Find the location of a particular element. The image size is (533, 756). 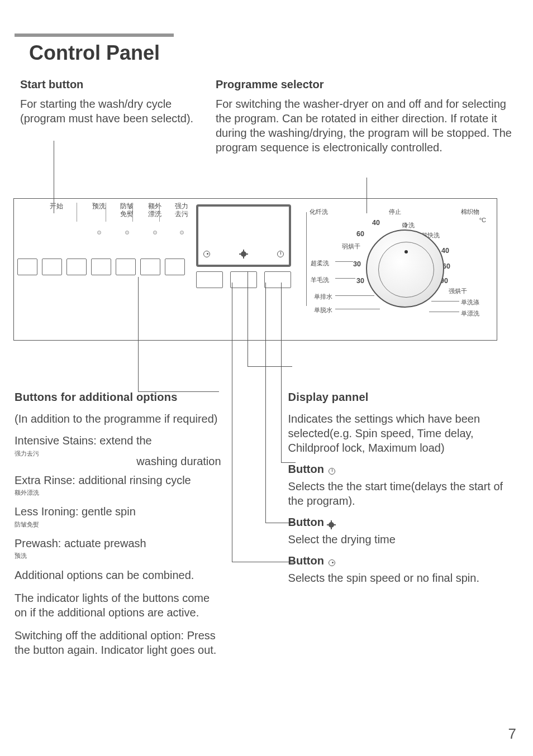

btn-label: 预洗 is located at coordinates (99, 207).